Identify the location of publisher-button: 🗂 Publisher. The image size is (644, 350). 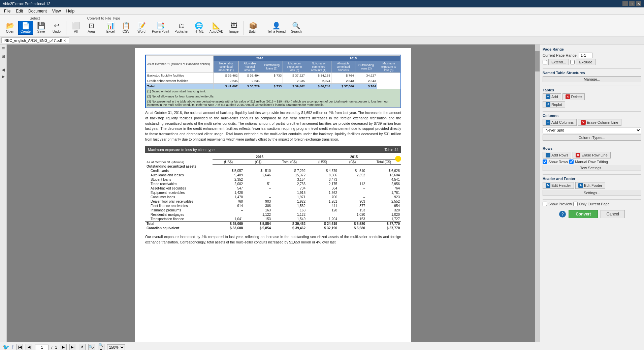
(182, 28).